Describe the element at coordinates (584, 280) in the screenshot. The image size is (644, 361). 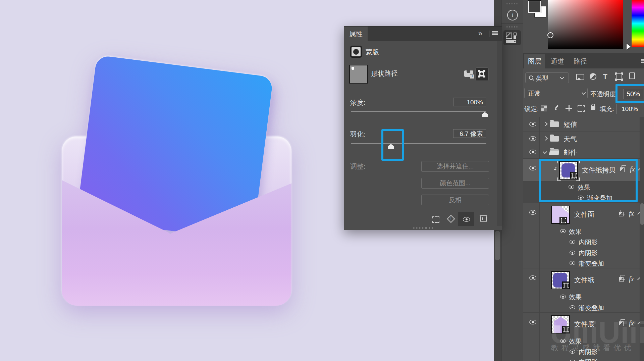
I see `layer-name: 文件纸` at that location.